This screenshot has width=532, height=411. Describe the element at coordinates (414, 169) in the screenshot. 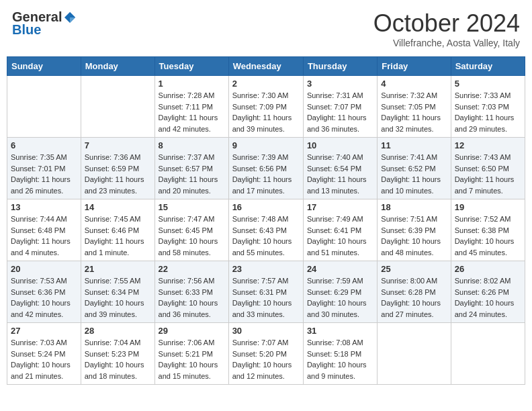

I see `calendar-cell: 11 Sunrise: 7:41 AM Sunset: 6:52 PM Dayl…` at that location.